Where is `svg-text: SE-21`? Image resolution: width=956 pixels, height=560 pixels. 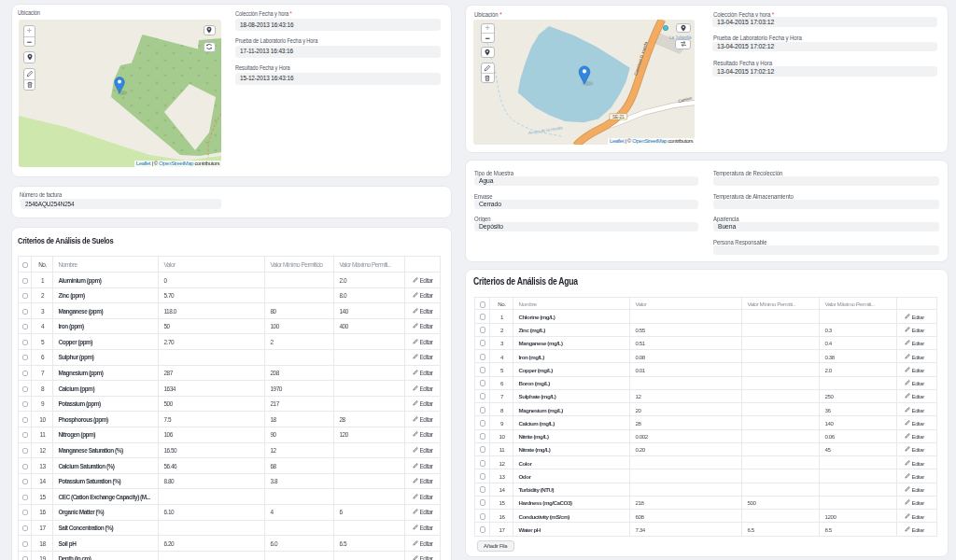 svg-text: SE-21 is located at coordinates (618, 118).